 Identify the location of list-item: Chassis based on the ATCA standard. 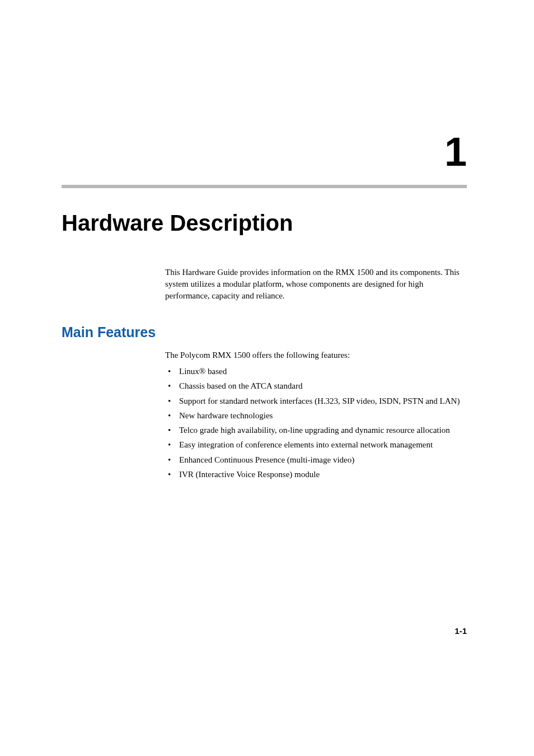
(316, 386).